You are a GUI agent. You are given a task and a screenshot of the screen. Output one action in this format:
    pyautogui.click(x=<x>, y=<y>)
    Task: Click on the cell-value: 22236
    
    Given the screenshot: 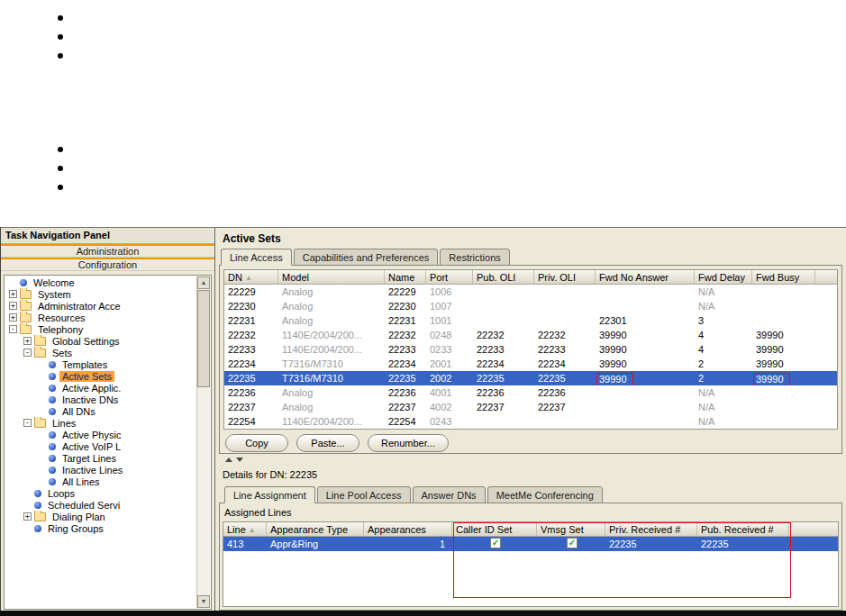 What is the action you would take?
    pyautogui.click(x=490, y=393)
    